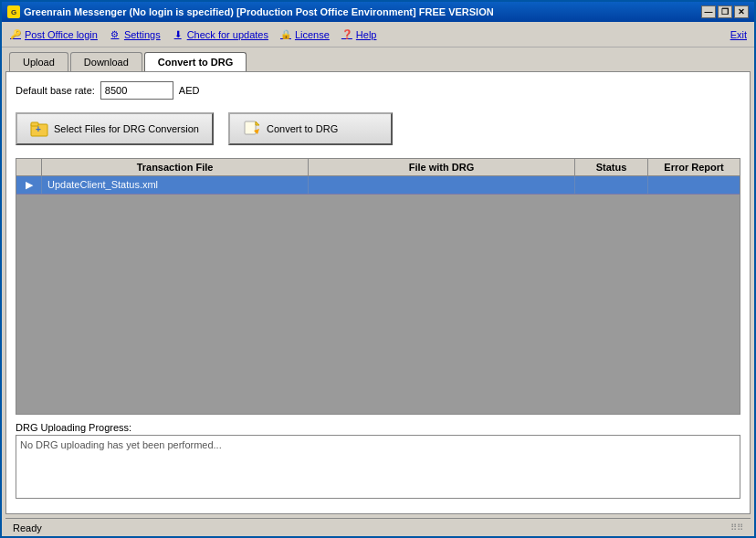 The image size is (756, 538). What do you see at coordinates (442, 185) in the screenshot?
I see `row-file-with-drg` at bounding box center [442, 185].